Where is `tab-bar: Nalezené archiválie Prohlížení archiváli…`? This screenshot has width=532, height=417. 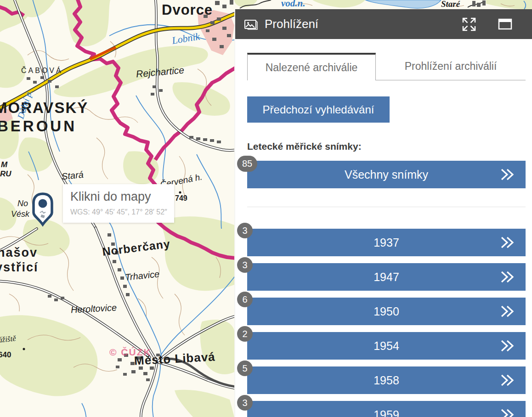 tab-bar: Nalezené archiválie Prohlížení archiváli… is located at coordinates (386, 67).